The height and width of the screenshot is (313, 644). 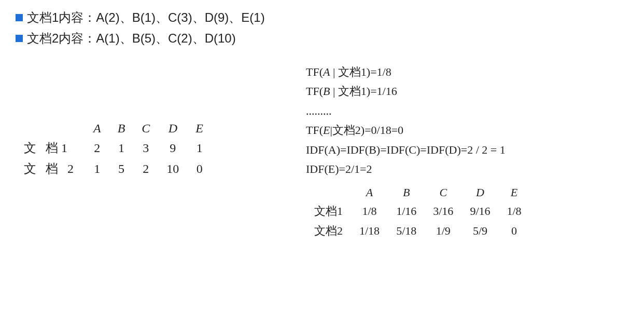 What do you see at coordinates (418, 231) in the screenshot?
I see `table-row: 文档2 1/18 5/18 1/9 5/9 0` at bounding box center [418, 231].